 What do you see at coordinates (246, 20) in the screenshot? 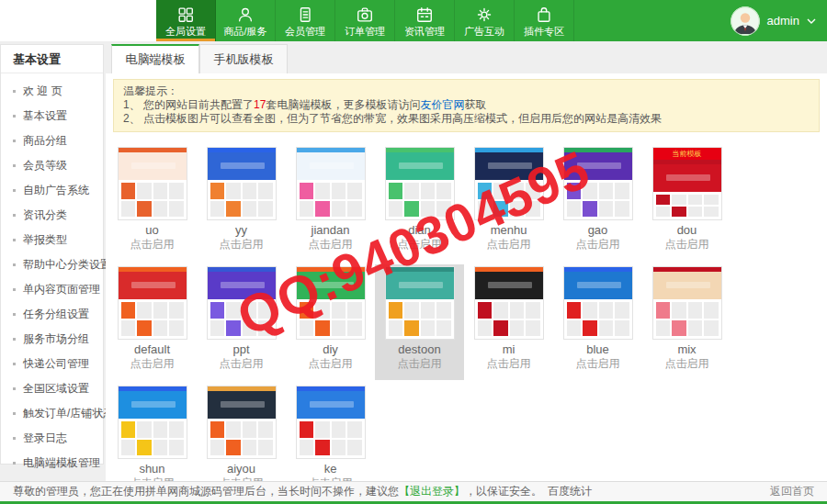
I see `nav-item-goods-services: 商品/服务` at bounding box center [246, 20].